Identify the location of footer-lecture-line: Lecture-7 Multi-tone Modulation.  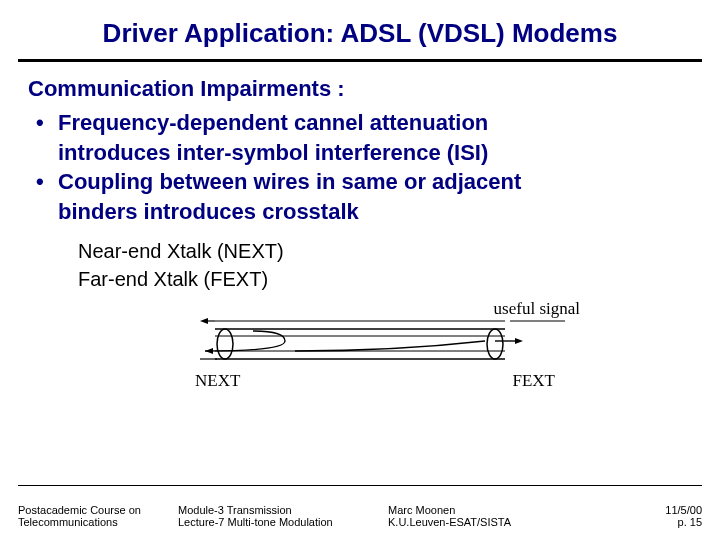
(283, 522).